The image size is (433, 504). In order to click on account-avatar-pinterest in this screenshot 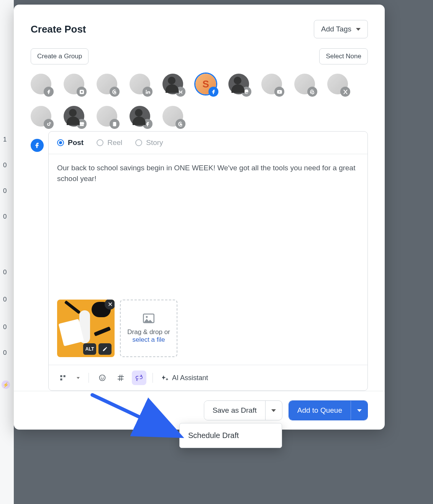, I will do `click(305, 84)`.